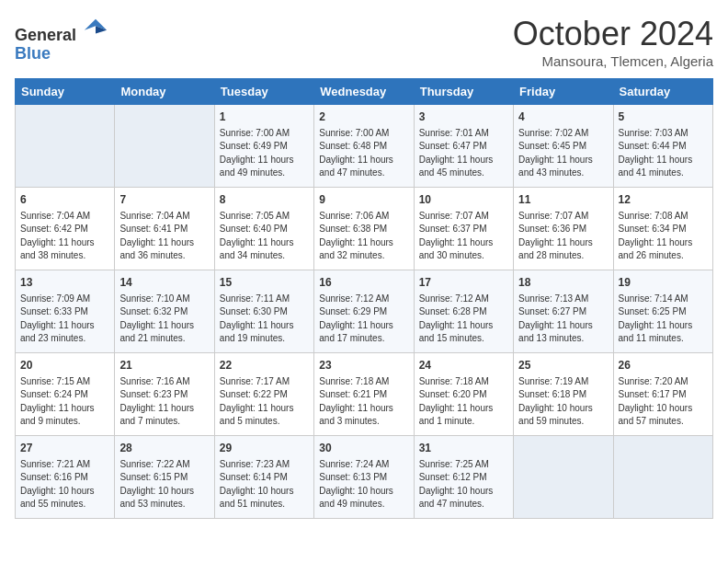 The width and height of the screenshot is (728, 563). Describe the element at coordinates (62, 29) in the screenshot. I see `logo-line1: General` at that location.